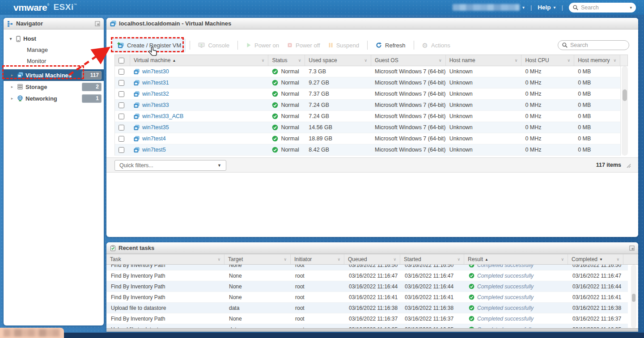  I want to click on vm-name-link: win7test33, so click(156, 105).